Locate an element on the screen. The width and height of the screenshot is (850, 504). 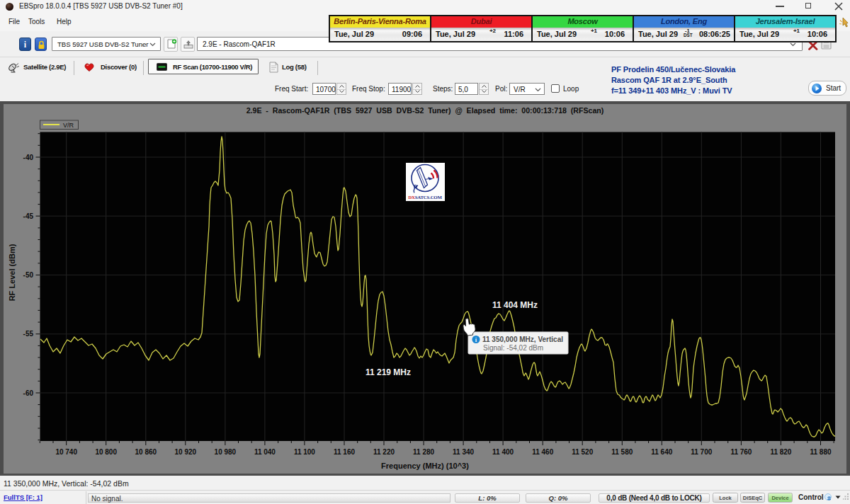
svg-text: 11 700 is located at coordinates (701, 452).